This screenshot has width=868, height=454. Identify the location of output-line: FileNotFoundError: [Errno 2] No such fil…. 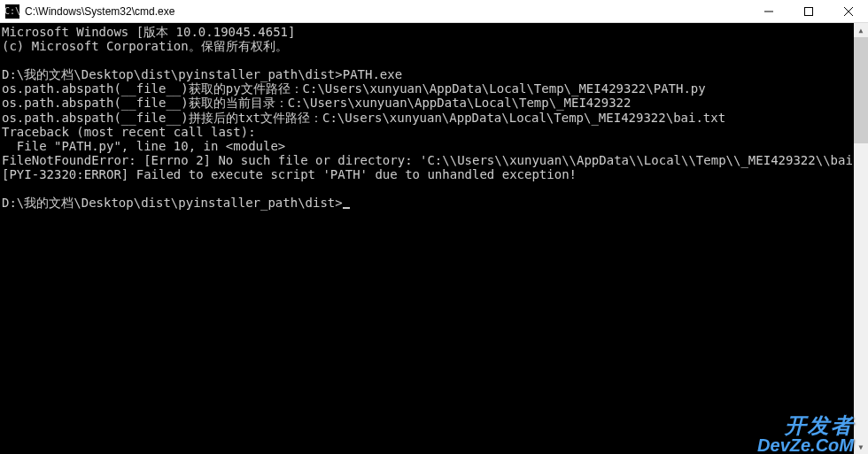
(428, 160).